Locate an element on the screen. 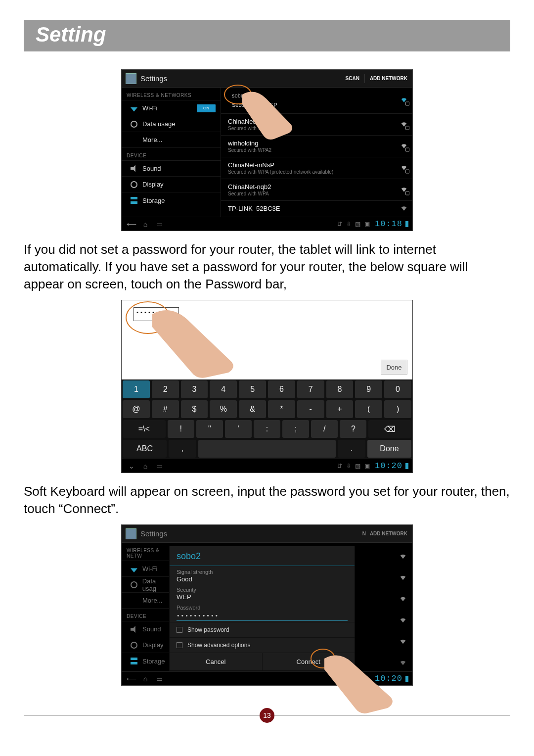 The height and width of the screenshot is (756, 534). key-hash: # is located at coordinates (165, 409).